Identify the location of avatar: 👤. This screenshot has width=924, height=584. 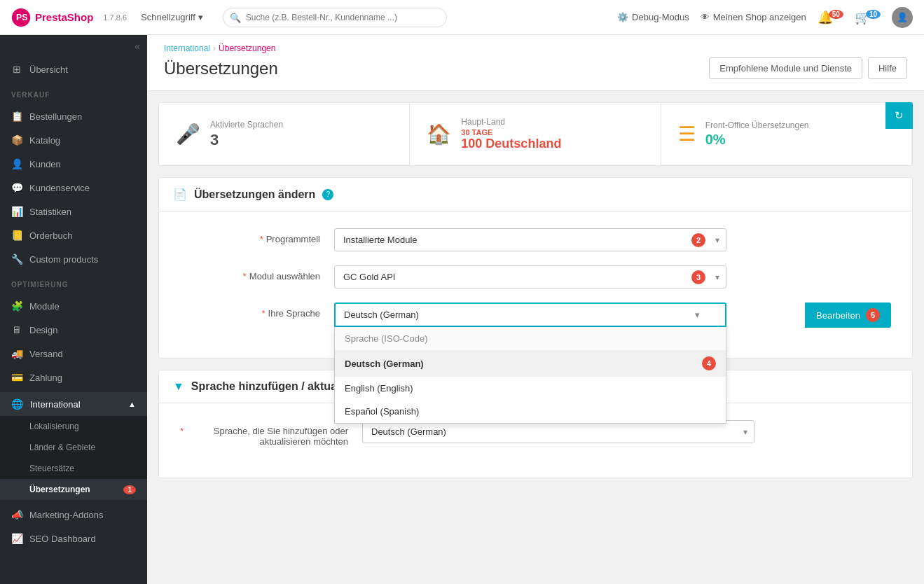
(902, 18).